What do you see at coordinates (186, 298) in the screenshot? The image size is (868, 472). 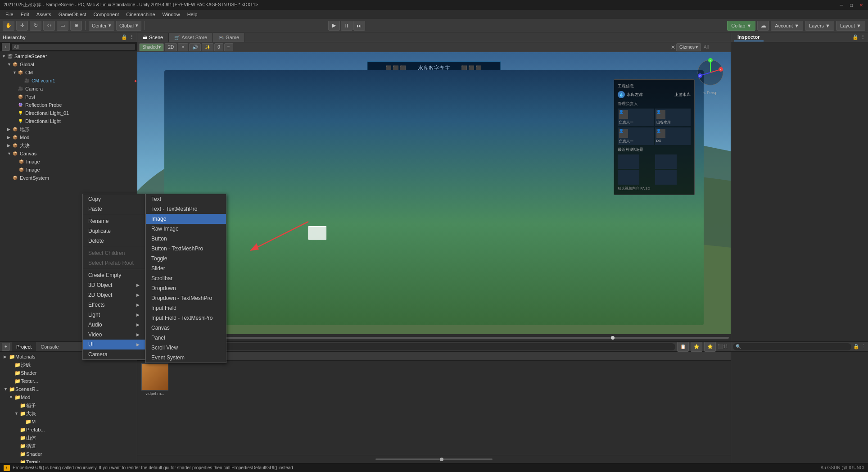 I see `submenu-dropdown-meshpro: Dropdown - TextMeshPro` at bounding box center [186, 298].